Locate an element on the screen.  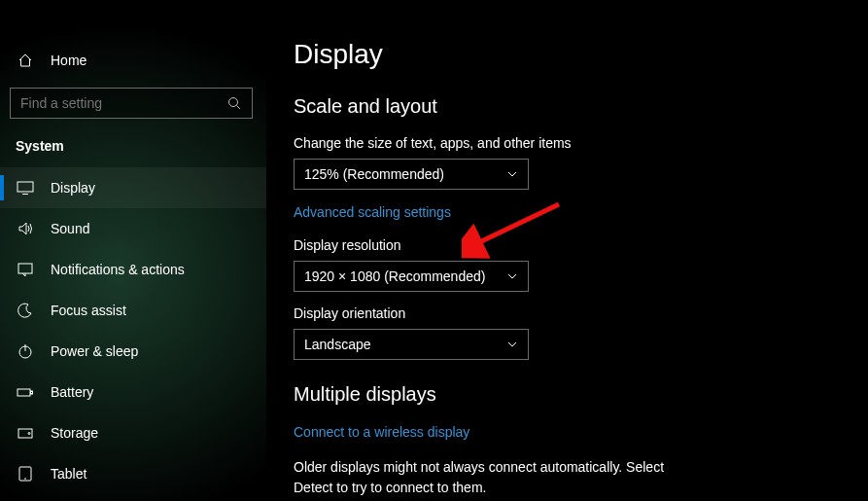
nav-home-label: Home is located at coordinates (68, 60).